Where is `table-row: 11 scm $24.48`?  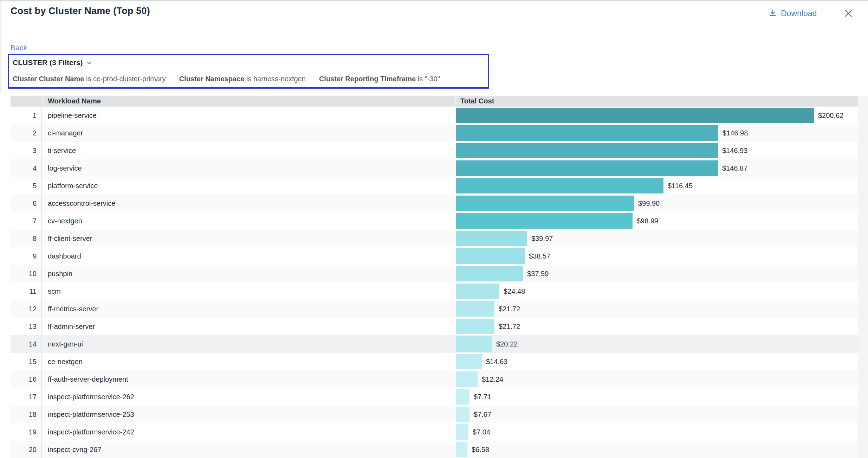 table-row: 11 scm $24.48 is located at coordinates (434, 291).